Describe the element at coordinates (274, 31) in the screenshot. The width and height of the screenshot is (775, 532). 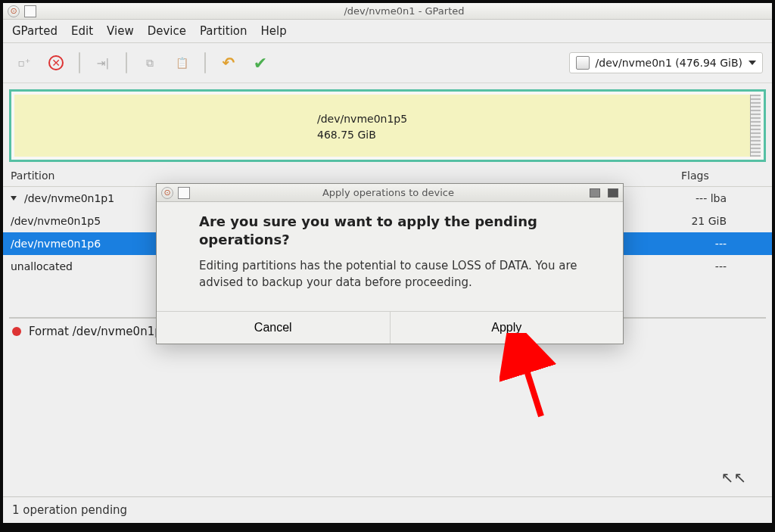
I see `menu-help: Help` at that location.